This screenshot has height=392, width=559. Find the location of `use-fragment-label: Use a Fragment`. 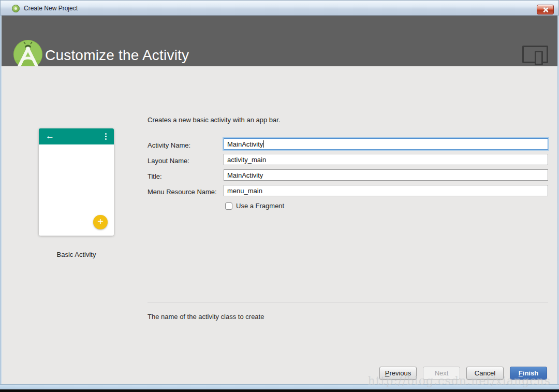

use-fragment-label: Use a Fragment is located at coordinates (260, 206).